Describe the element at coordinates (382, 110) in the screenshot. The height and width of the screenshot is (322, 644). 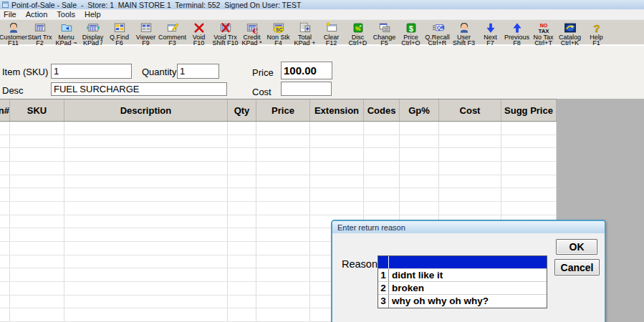
I see `column-header-codes: Codes` at that location.